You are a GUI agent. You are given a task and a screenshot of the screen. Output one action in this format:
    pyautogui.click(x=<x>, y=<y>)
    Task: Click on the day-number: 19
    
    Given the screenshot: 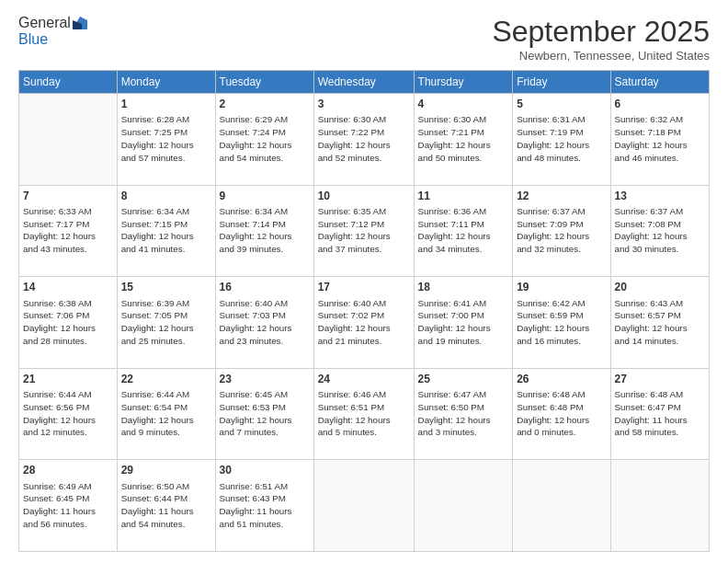 What is the action you would take?
    pyautogui.click(x=561, y=287)
    